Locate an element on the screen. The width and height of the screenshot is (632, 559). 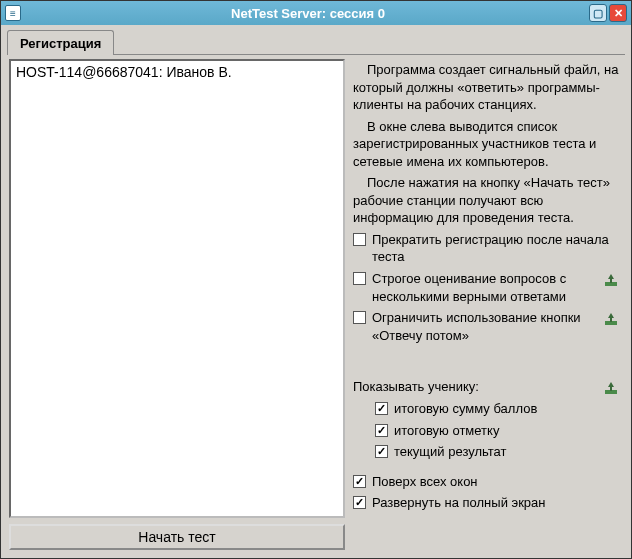
label-show-current: текущий результат is located at coordinates (506, 452).